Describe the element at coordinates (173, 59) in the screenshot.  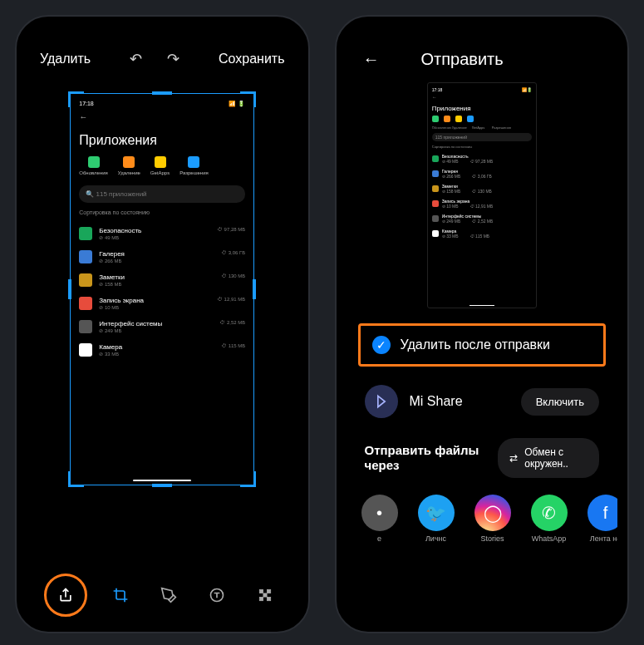
I see `redo-icon: ↷` at that location.